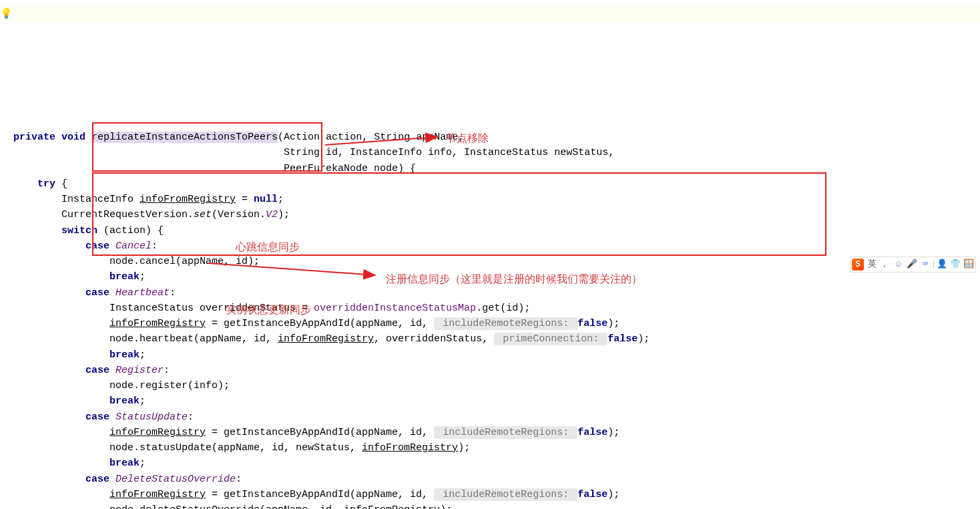  What do you see at coordinates (61, 323) in the screenshot?
I see `hb-l2a` at bounding box center [61, 323].